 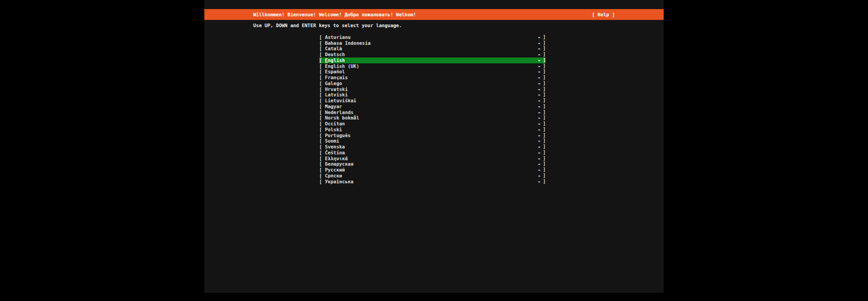 What do you see at coordinates (432, 165) in the screenshot?
I see `language-option: [ Беларуская ► ]` at bounding box center [432, 165].